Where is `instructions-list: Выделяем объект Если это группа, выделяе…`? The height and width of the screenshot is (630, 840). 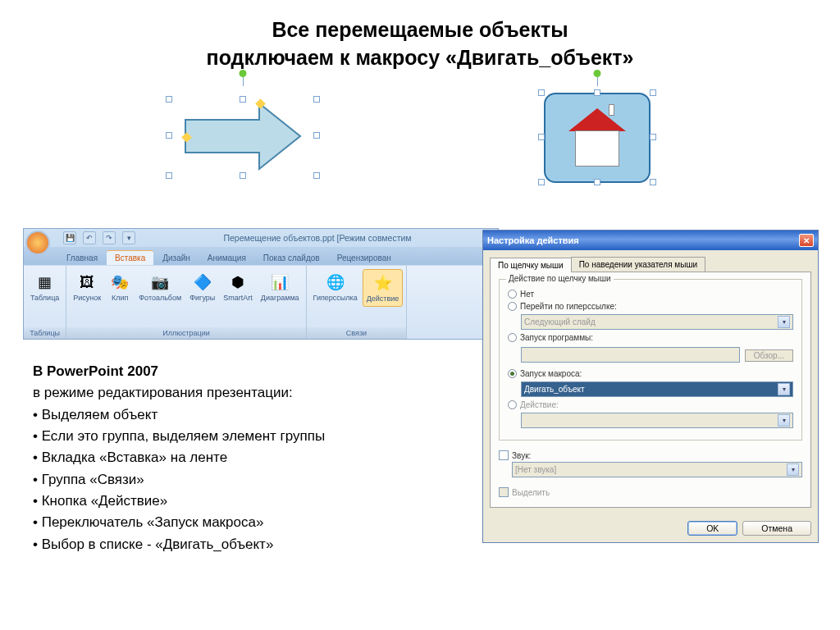
instructions-list: Выделяем объект Если это группа, выделяе… is located at coordinates (254, 480).